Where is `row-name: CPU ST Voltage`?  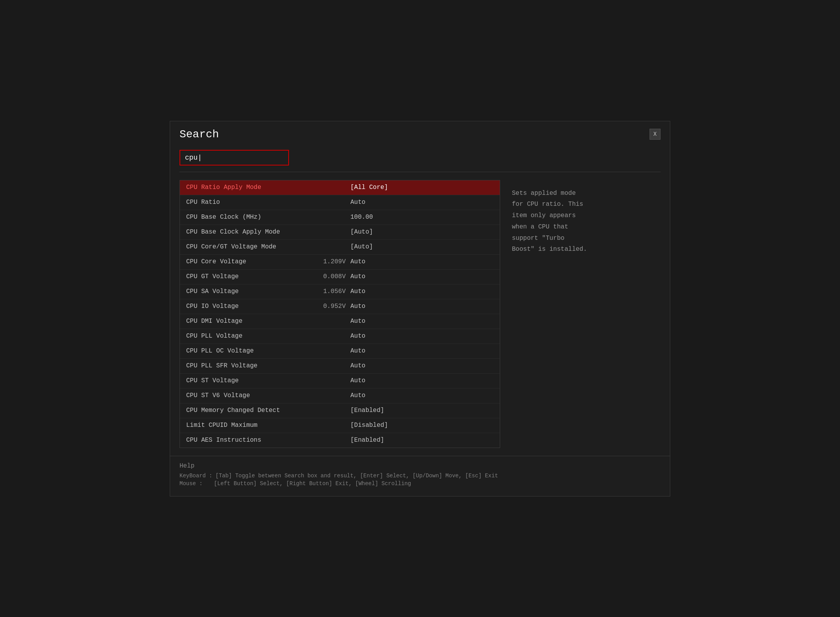 row-name: CPU ST Voltage is located at coordinates (253, 381).